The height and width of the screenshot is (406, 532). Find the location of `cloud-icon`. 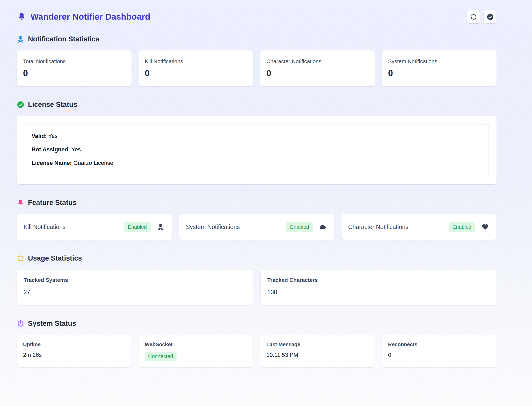

cloud-icon is located at coordinates (323, 227).